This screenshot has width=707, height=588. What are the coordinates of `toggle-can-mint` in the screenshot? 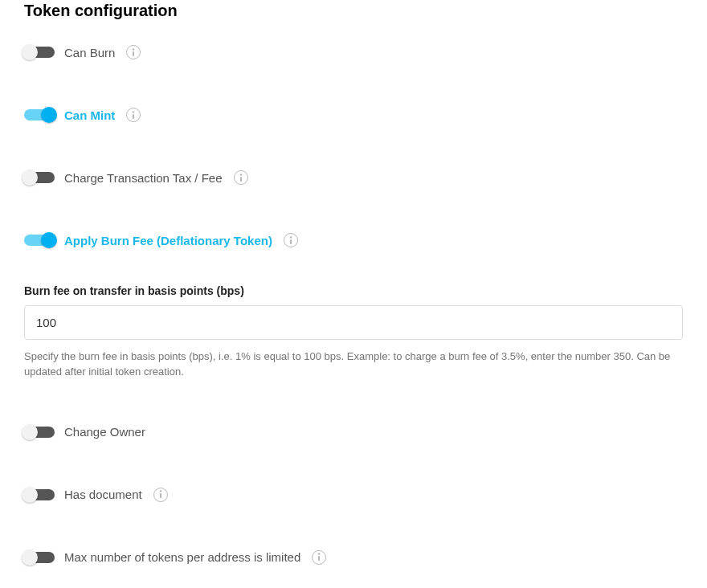 It's located at (39, 115).